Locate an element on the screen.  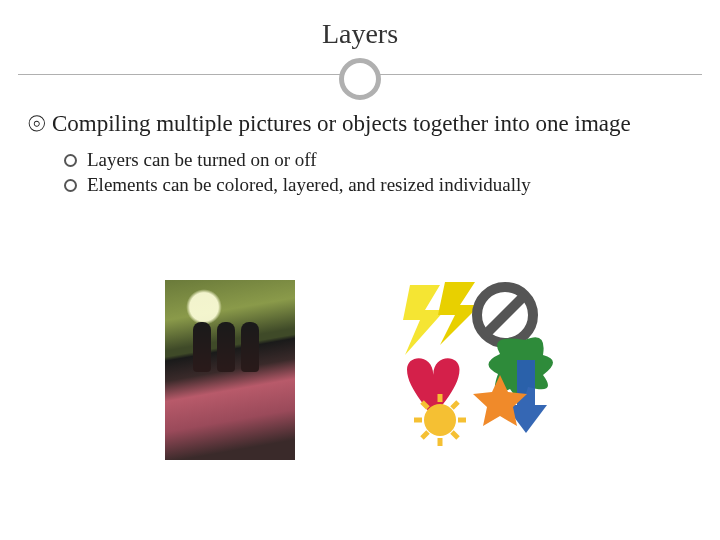
sub-bullet-item: Elements can be colored, layered, and re… is located at coordinates (378, 185).